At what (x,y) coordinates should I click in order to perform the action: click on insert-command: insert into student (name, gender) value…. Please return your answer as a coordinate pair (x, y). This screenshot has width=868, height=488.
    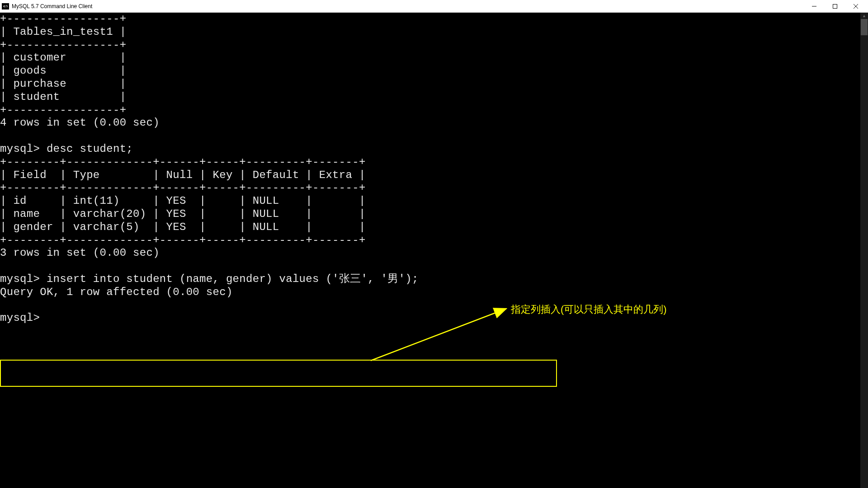
    Looking at the image, I should click on (232, 279).